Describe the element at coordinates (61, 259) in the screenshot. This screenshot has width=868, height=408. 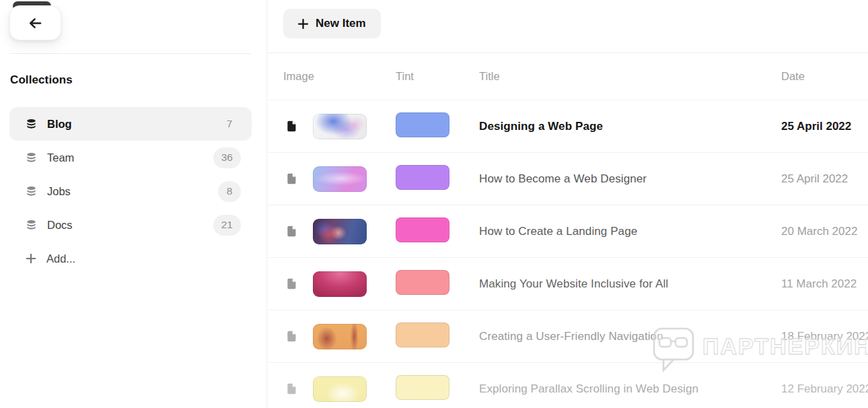
I see `add-collection-label: Add...` at that location.